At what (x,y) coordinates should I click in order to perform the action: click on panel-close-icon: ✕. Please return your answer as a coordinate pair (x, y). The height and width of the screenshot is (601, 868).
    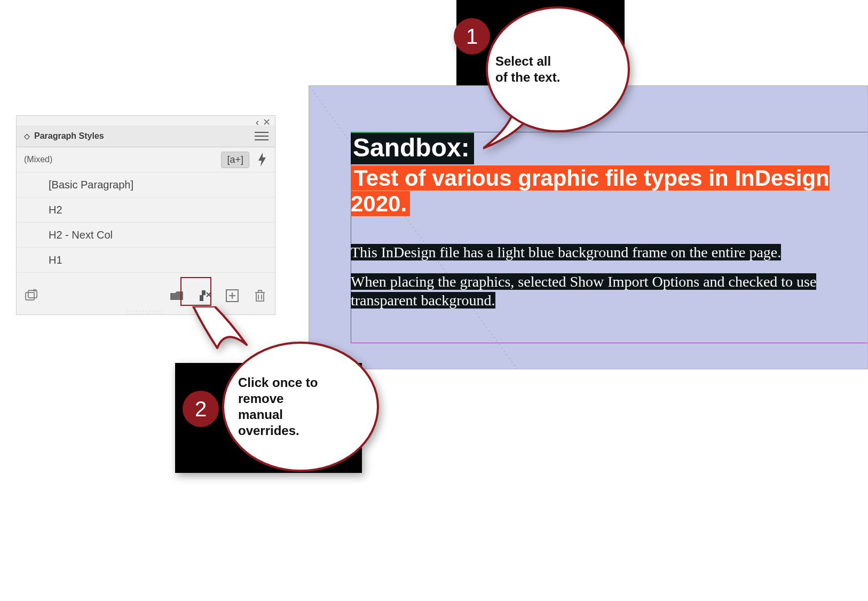
    Looking at the image, I should click on (267, 122).